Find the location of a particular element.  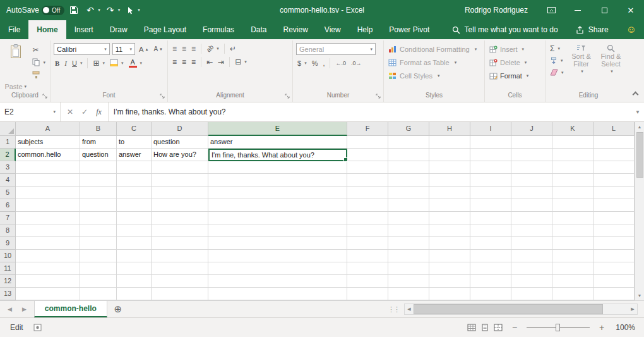

fill-color-button: ▾ is located at coordinates (117, 63).